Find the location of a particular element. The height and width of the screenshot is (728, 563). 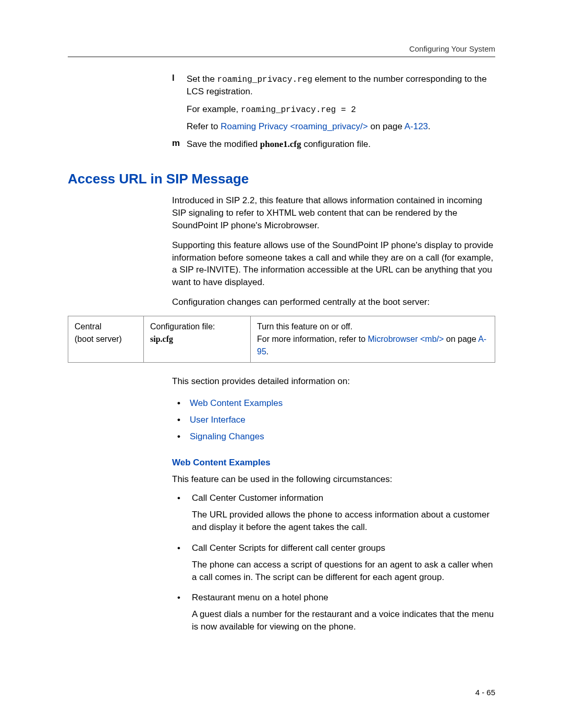

step-l-prefix: Set the is located at coordinates (202, 79).